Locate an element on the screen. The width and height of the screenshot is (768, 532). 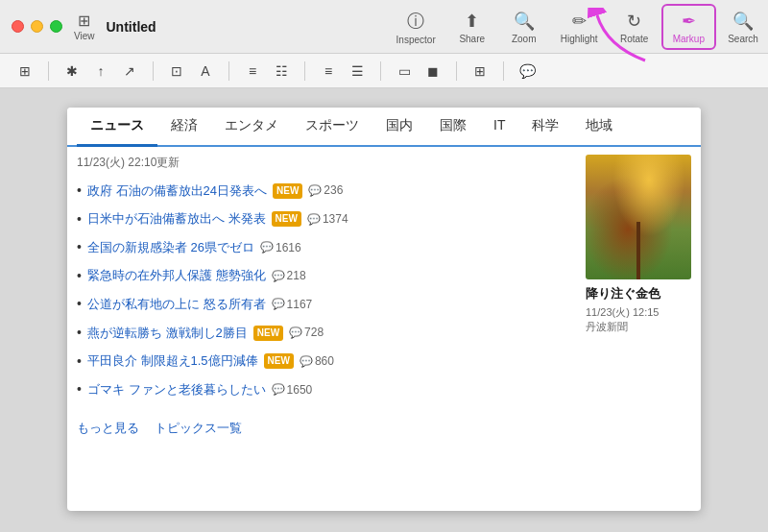
tab-news: ニュース is located at coordinates (117, 127).